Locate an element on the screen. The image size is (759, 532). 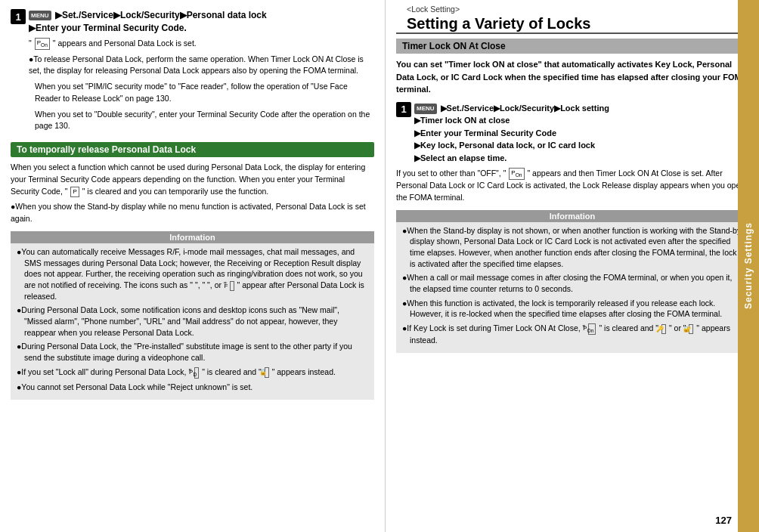
step-1-bullet1b: When you set "PIM/IC security mode" to "… is located at coordinates (204, 93).